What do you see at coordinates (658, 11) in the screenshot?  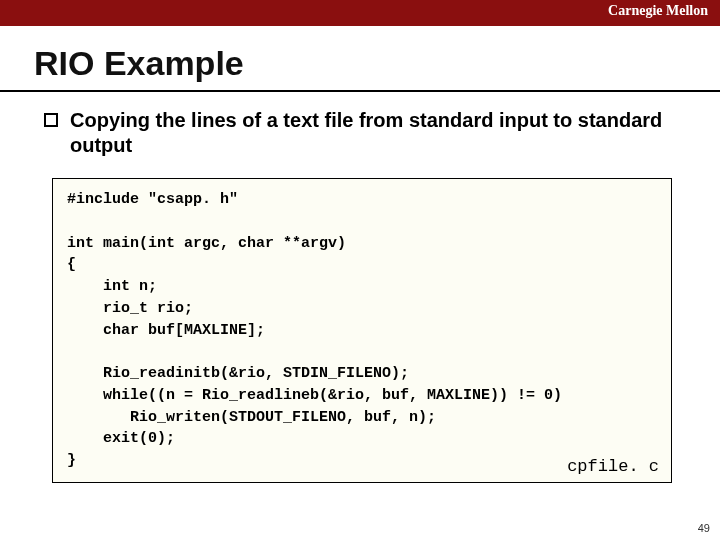 I see `brand-label: Carnegie Mellon` at bounding box center [658, 11].